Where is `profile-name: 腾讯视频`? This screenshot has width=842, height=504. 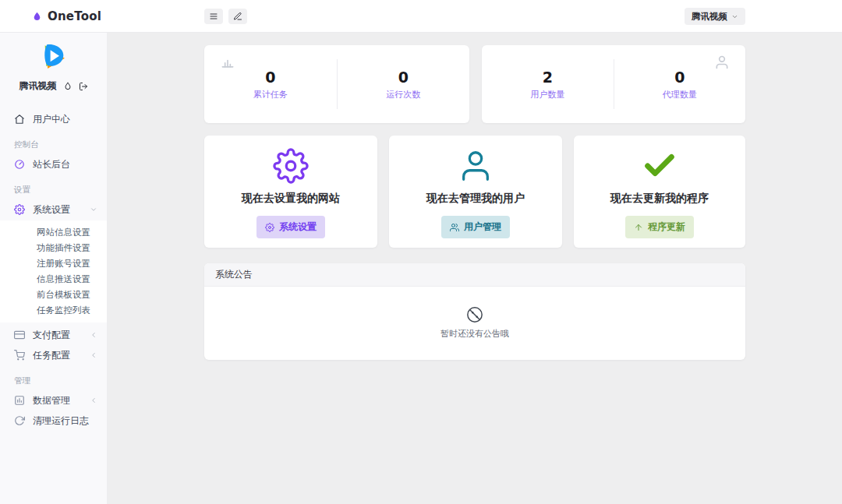
profile-name: 腾讯视频 is located at coordinates (38, 86).